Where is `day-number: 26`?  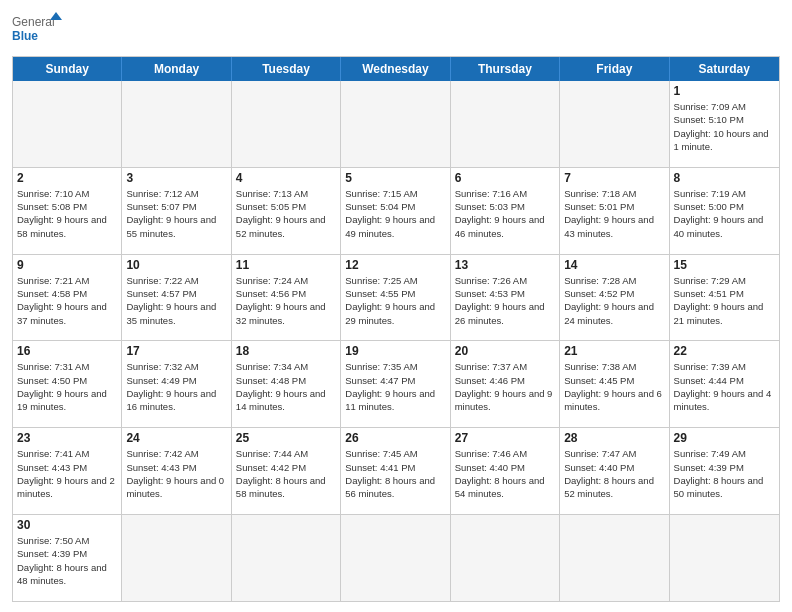
day-number: 26 is located at coordinates (395, 438).